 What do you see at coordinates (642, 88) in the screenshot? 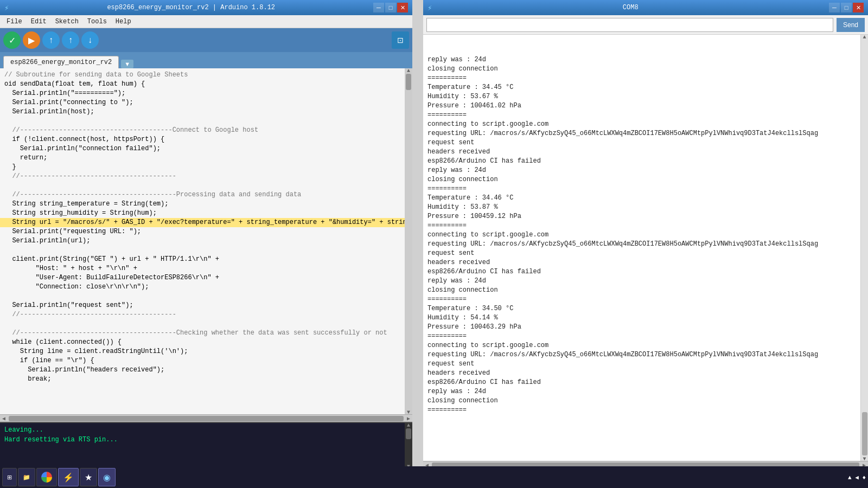
I see `com-output-line: Temperature : 34.45 °C` at bounding box center [642, 88].